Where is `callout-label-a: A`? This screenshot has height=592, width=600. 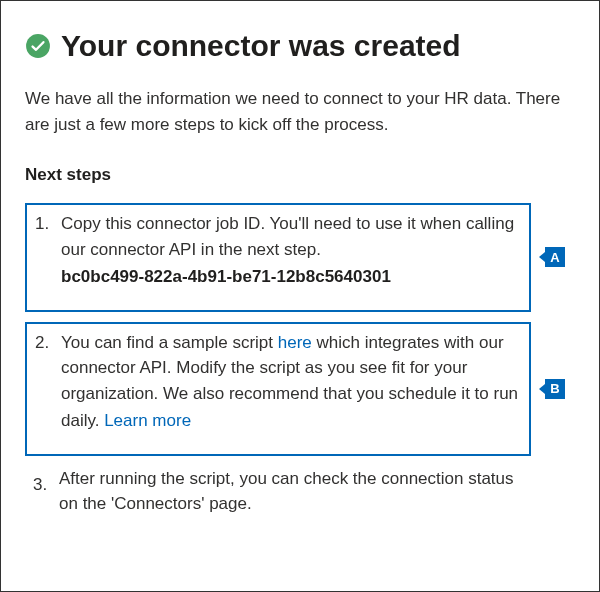 callout-label-a: A is located at coordinates (555, 257).